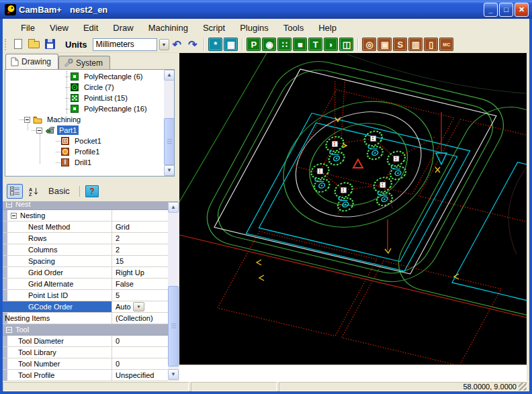 The width and height of the screenshot is (532, 394). What do you see at coordinates (84, 77) in the screenshot?
I see `tree-item-polyrectangle-6: PolyRectangle (6)` at bounding box center [84, 77].